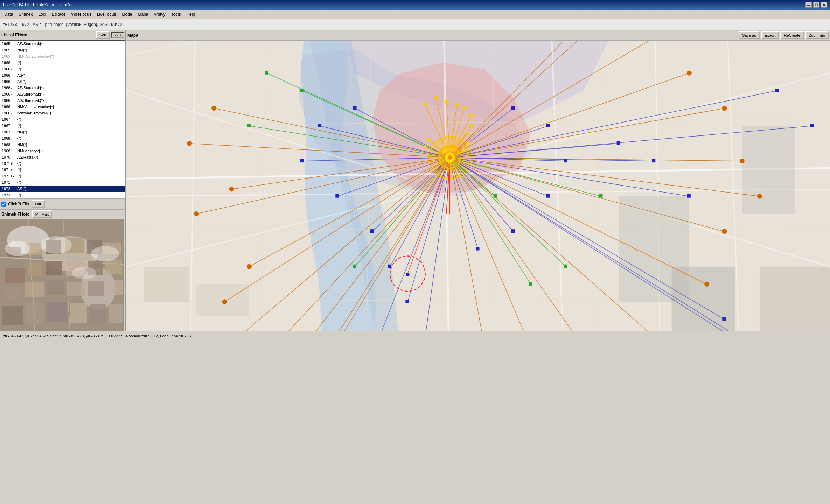  I want to click on zoom-into-button: ZoomInto, so click(817, 35).